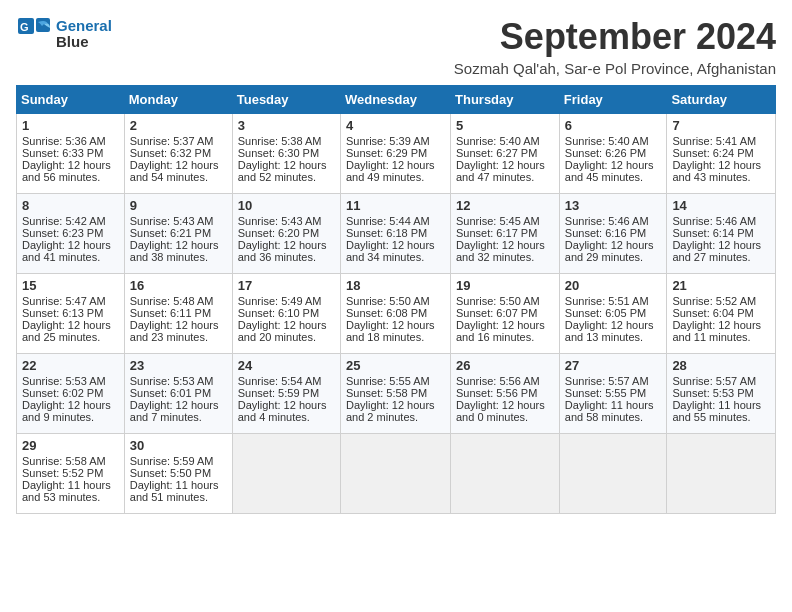  Describe the element at coordinates (395, 154) in the screenshot. I see `calendar-cell: 4 Sunrise: 5:39 AM Sunset: 6:29 PM Dayli…` at that location.